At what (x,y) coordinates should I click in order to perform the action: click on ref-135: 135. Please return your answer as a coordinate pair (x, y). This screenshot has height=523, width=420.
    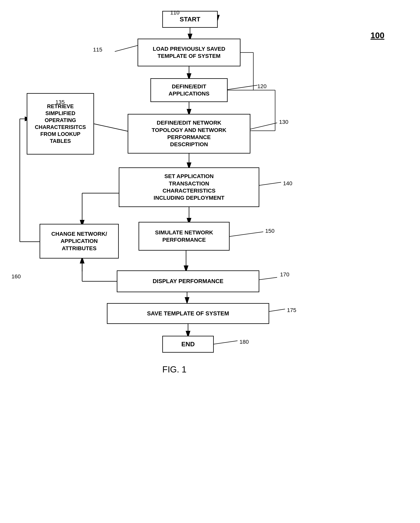
    Looking at the image, I should click on (60, 102).